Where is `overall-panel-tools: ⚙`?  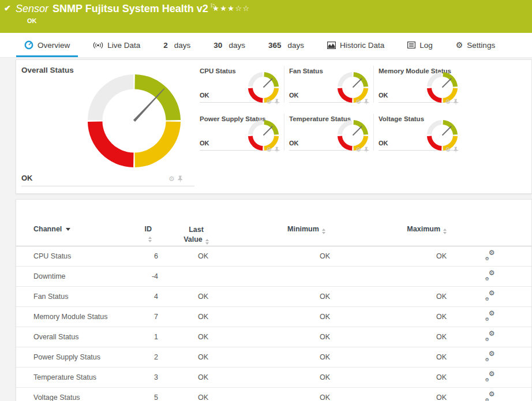
overall-panel-tools: ⚙ is located at coordinates (175, 179).